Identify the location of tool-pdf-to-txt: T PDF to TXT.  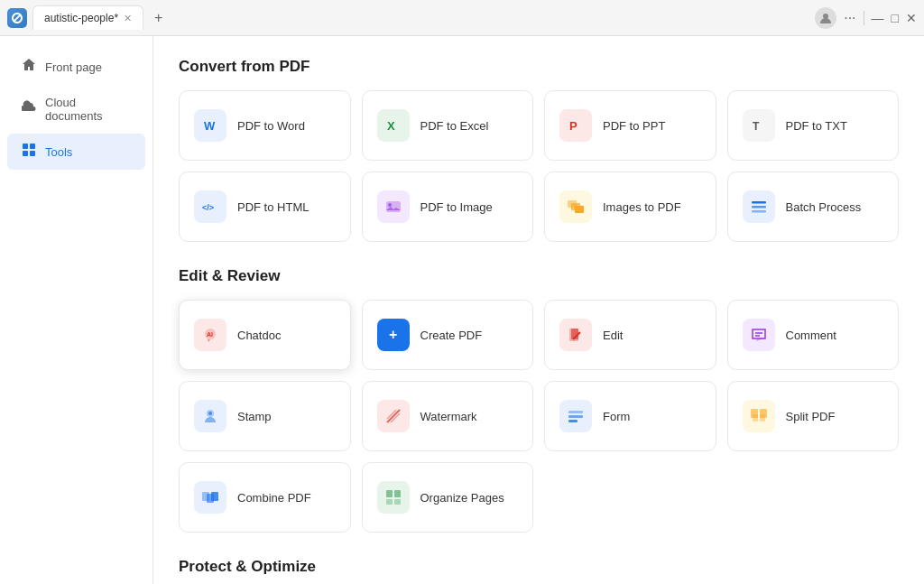
(814, 125).